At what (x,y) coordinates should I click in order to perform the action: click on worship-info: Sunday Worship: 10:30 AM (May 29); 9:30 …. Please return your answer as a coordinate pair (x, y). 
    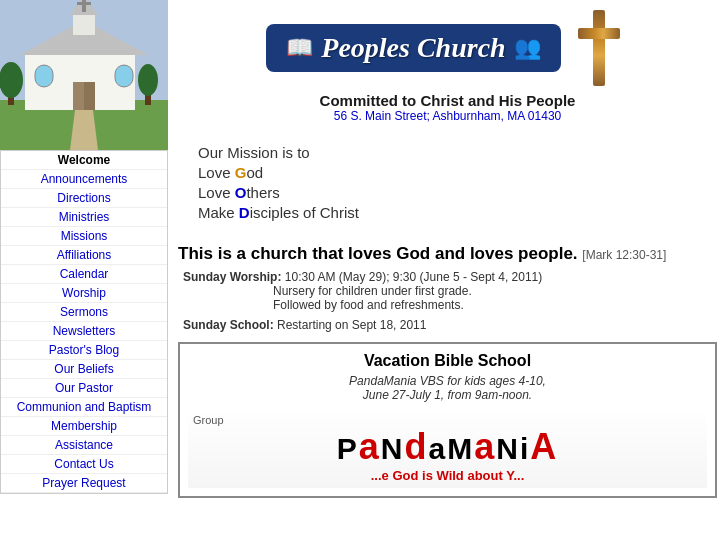
    Looking at the image, I should click on (448, 291).